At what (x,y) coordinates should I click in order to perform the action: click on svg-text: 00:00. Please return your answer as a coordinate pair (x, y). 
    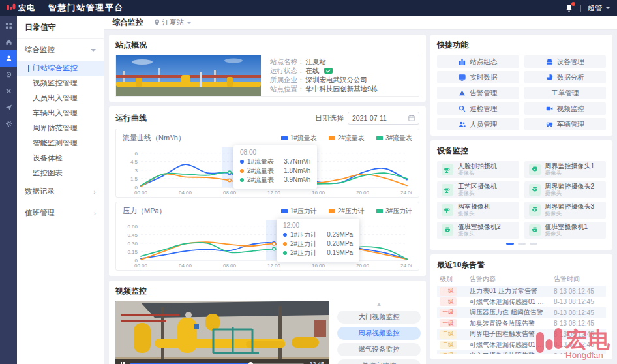
    Looking at the image, I should click on (141, 266).